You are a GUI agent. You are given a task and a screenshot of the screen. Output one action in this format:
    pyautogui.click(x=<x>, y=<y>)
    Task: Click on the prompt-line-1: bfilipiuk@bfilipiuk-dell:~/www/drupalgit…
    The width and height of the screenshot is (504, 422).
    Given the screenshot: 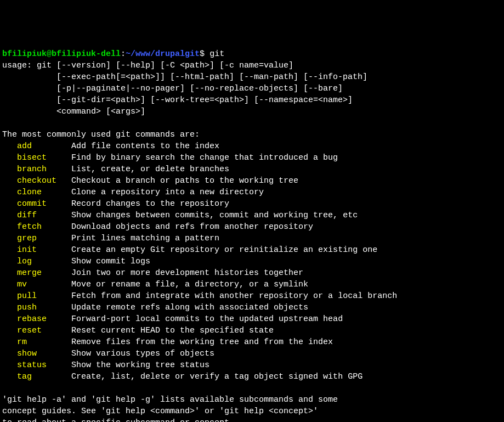 What is the action you would take?
    pyautogui.click(x=113, y=54)
    